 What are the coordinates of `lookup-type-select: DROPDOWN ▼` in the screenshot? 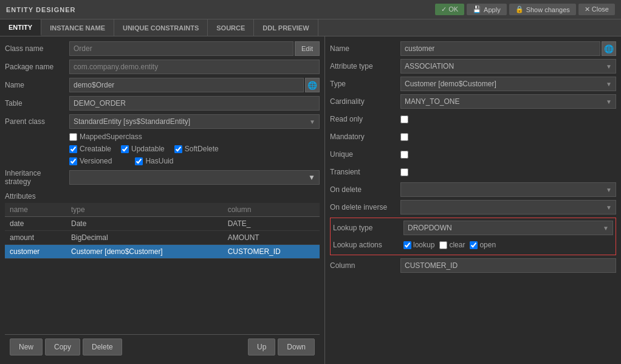 It's located at (508, 228).